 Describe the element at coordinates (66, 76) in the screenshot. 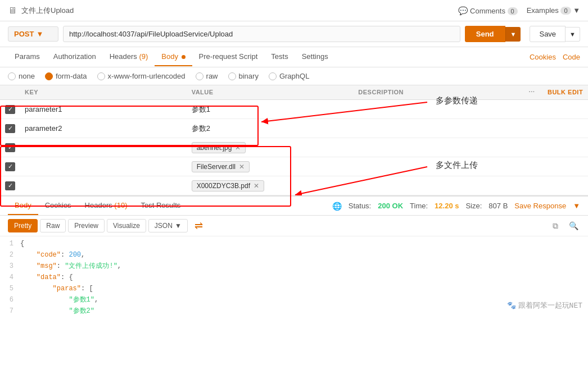

I see `radio-form-data: form-data` at that location.